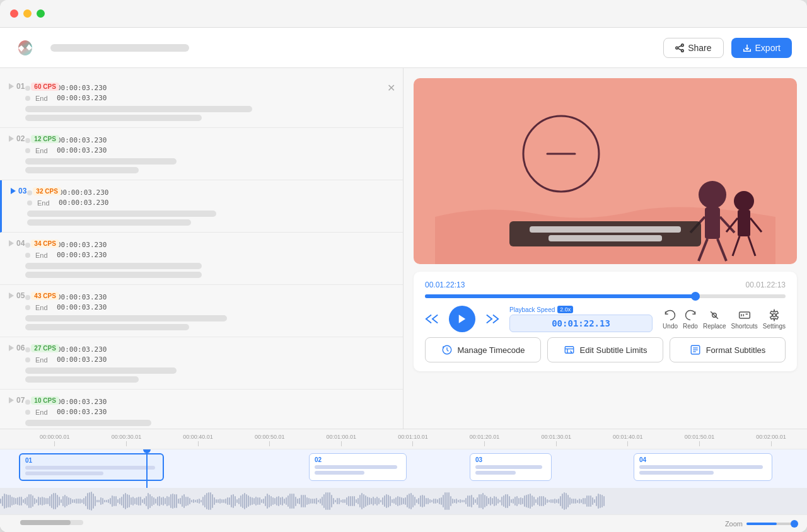  Describe the element at coordinates (202, 154) in the screenshot. I see `subtitle-item-02: 0212 CPSStart00:00:03.230End00:00:03.230` at that location.